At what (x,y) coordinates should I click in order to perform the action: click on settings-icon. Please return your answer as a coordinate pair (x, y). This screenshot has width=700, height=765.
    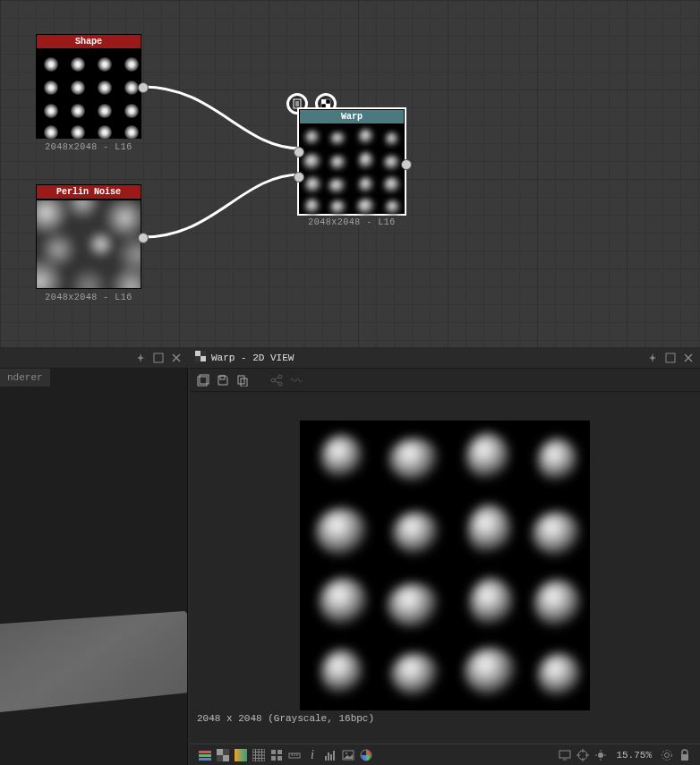
    Looking at the image, I should click on (667, 755).